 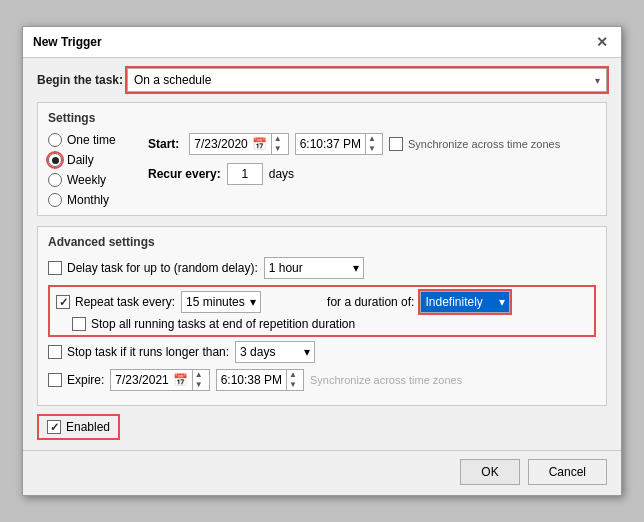 I want to click on expire-time-spinner-up-icon: ▲, so click(x=293, y=375).